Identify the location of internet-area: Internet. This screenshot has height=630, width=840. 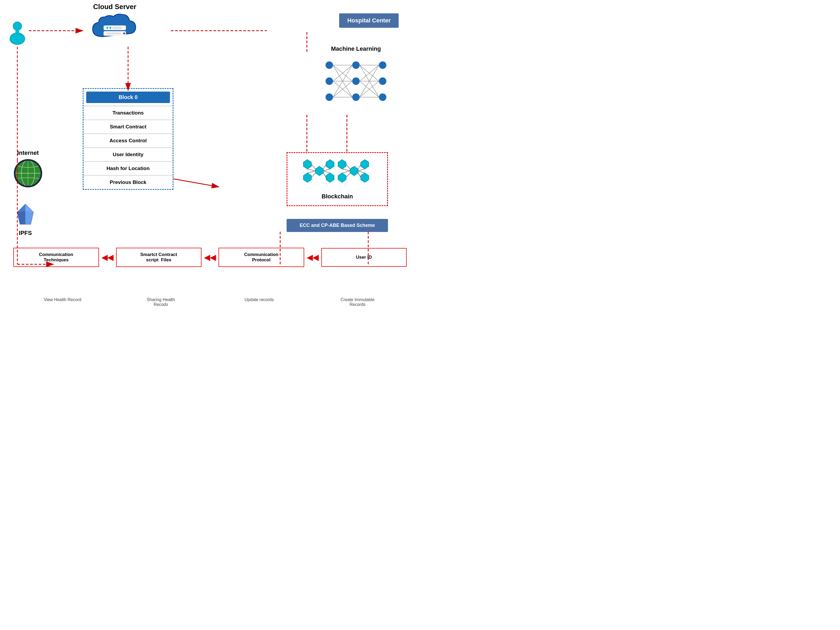
(28, 169).